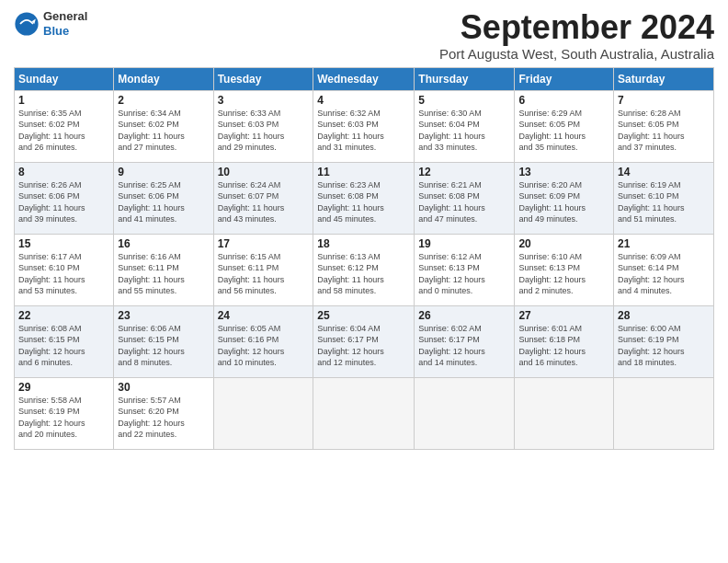 This screenshot has height=563, width=728. What do you see at coordinates (264, 131) in the screenshot?
I see `day-info: Sunrise: 6:33 AM Sunset: 6:03 PM Dayligh…` at bounding box center [264, 131].